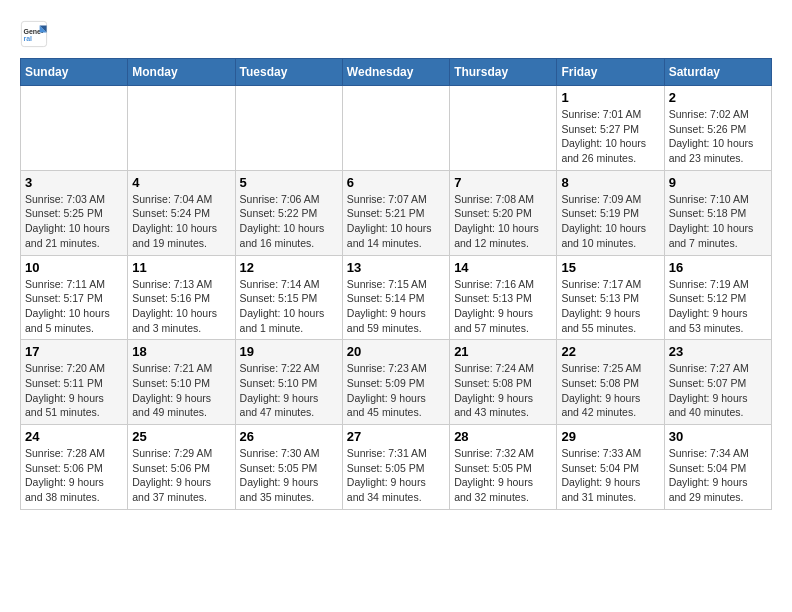  I want to click on day-info: Sunrise: 7:32 AM Sunset: 5:05 PM Dayligh…, so click(503, 476).